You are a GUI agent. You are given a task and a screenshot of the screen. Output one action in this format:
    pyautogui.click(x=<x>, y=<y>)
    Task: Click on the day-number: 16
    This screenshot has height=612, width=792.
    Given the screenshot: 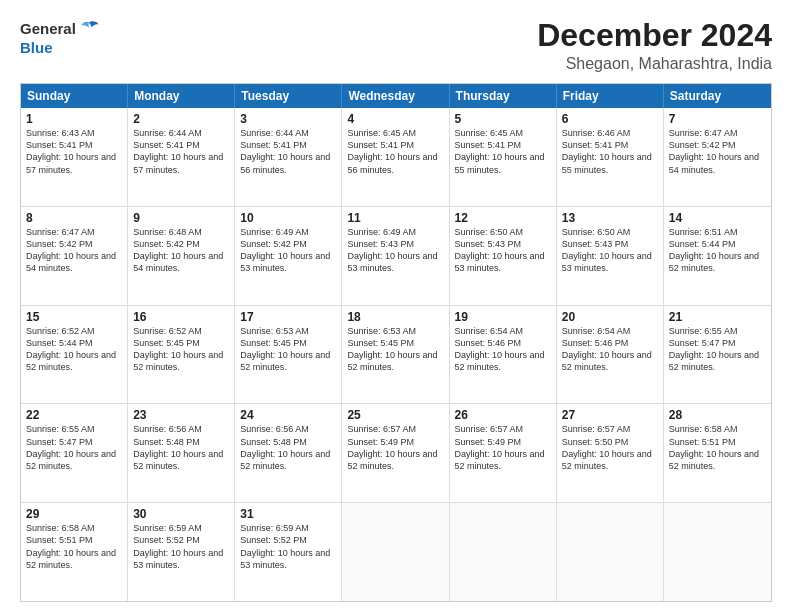 What is the action you would take?
    pyautogui.click(x=181, y=317)
    